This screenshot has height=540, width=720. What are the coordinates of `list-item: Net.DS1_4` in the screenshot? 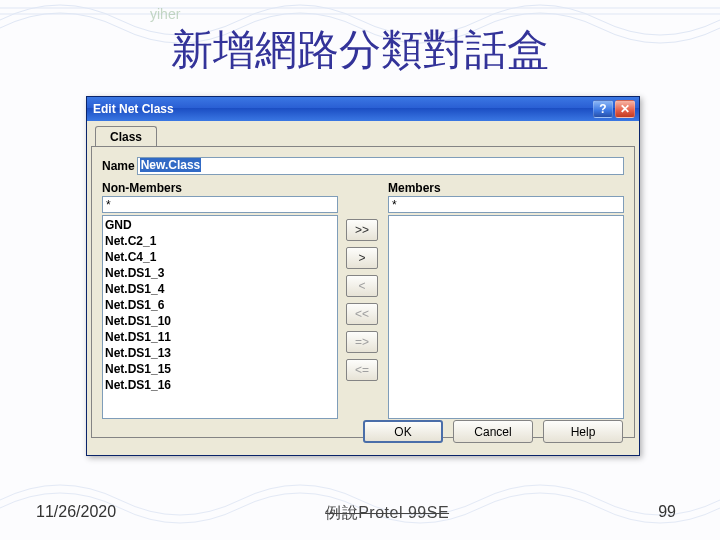 It's located at (220, 289).